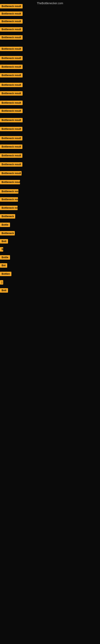 This screenshot has height=644, width=100. I want to click on bottleneck-item: B, so click(1, 250).